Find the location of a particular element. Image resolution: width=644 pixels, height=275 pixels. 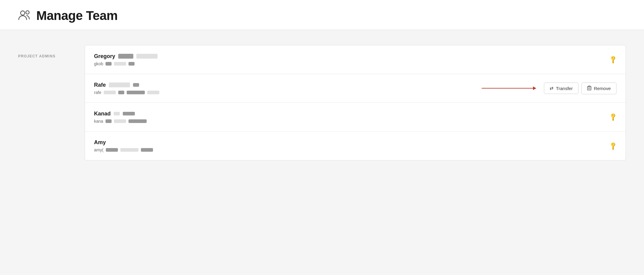

transfer-button: ⇄ Transfer is located at coordinates (561, 88).